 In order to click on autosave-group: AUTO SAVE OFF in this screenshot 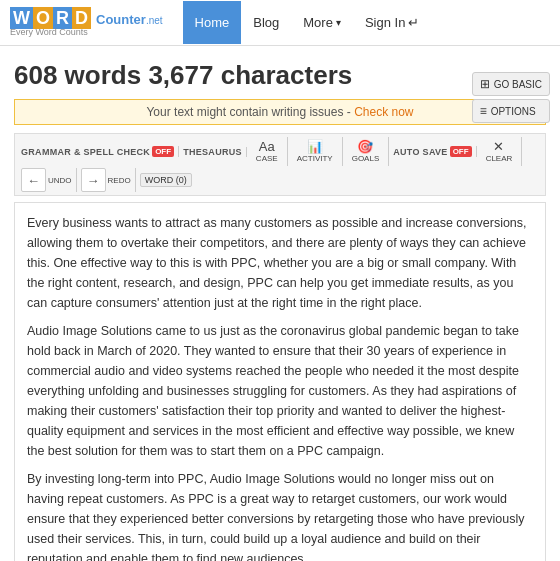, I will do `click(434, 152)`.